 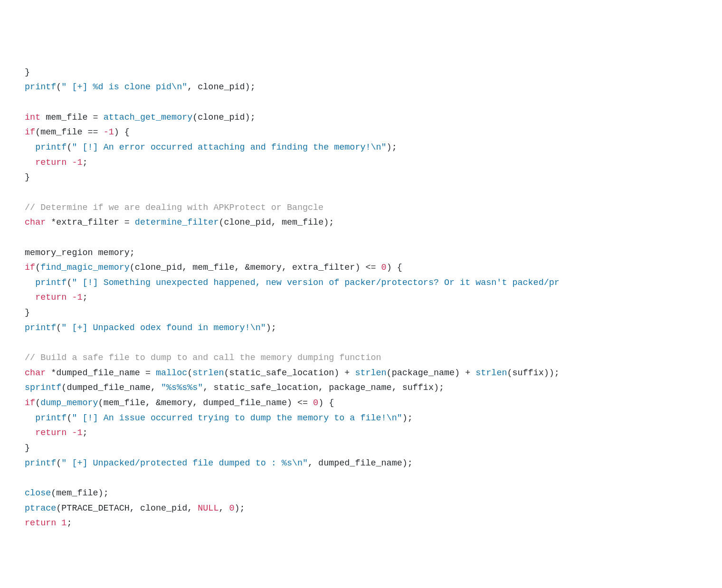 What do you see at coordinates (32, 118) in the screenshot?
I see `keyword-int: int` at bounding box center [32, 118].